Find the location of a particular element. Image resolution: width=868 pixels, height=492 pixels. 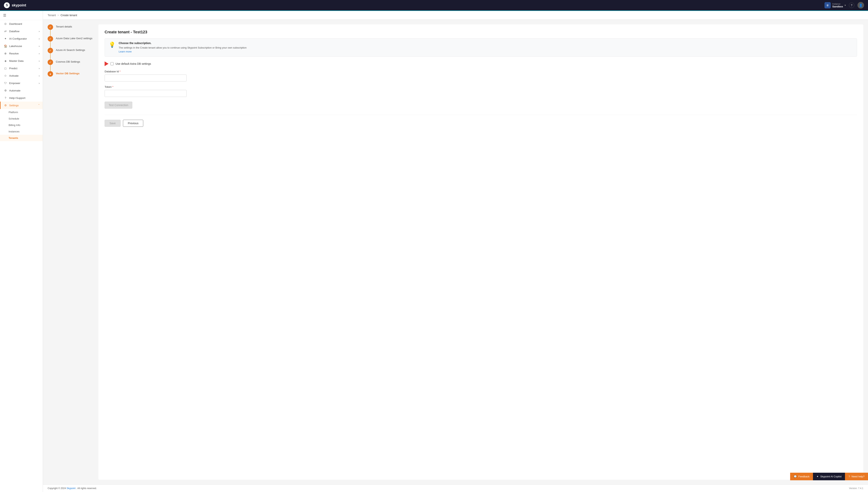

sidebar: ☰ ⊙ Dashboard ⇄ Dataflow › ✦ AI Configur… is located at coordinates (22, 251).